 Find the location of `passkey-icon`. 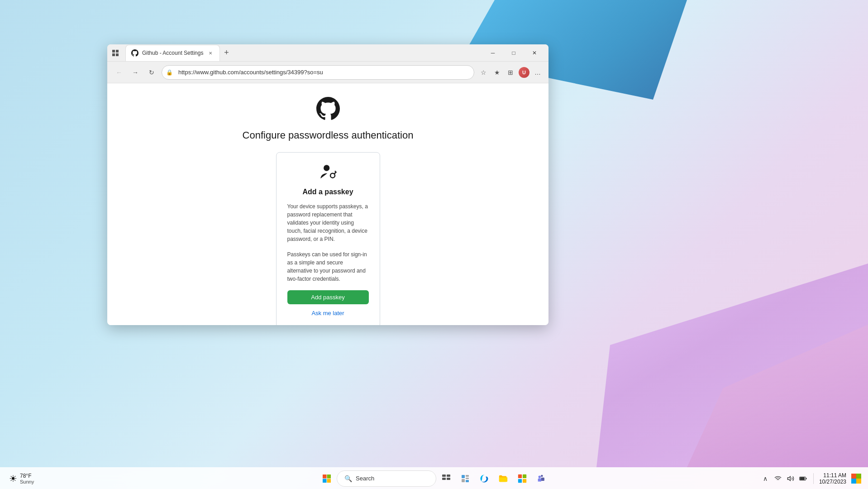

passkey-icon is located at coordinates (328, 173).